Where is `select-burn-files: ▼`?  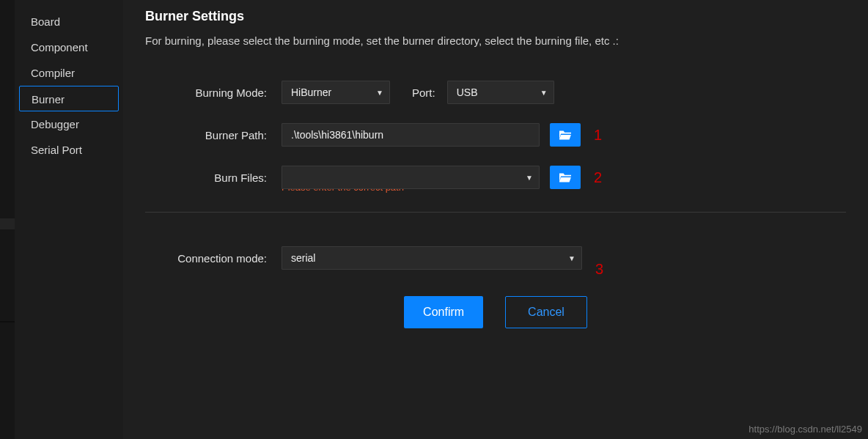
select-burn-files: ▼ is located at coordinates (411, 177).